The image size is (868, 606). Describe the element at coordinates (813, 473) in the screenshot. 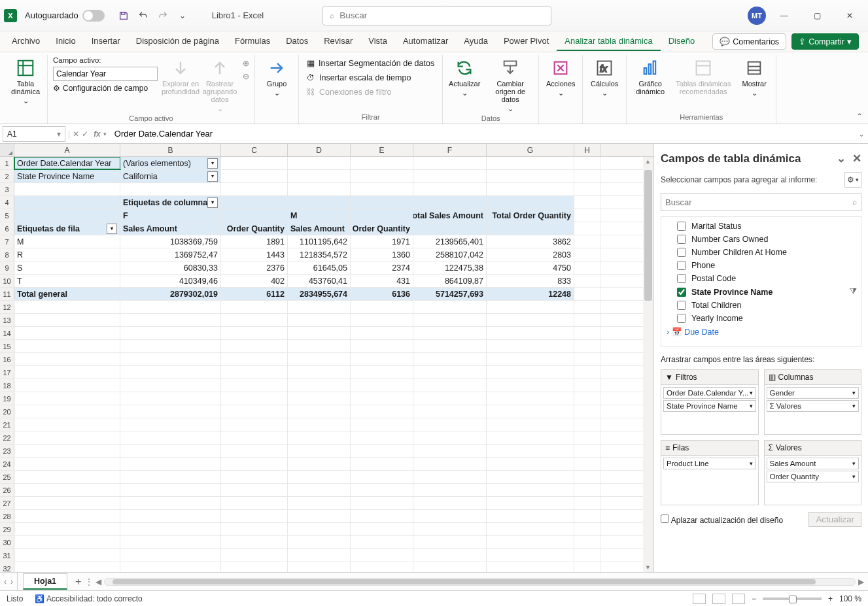

I see `values-area: ΣValores Sales Amount▾Order Quantity▾` at that location.